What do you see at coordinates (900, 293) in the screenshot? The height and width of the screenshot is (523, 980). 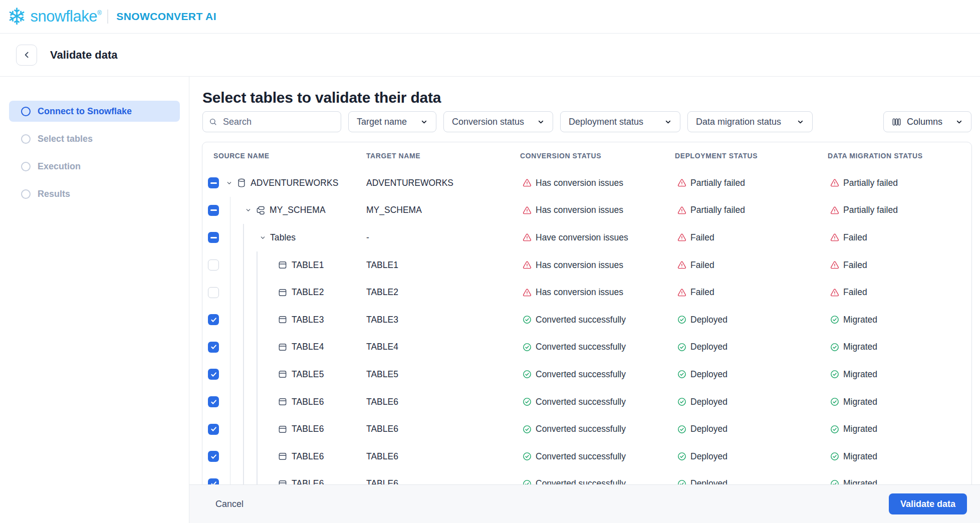 I see `migration-status: Failed` at bounding box center [900, 293].